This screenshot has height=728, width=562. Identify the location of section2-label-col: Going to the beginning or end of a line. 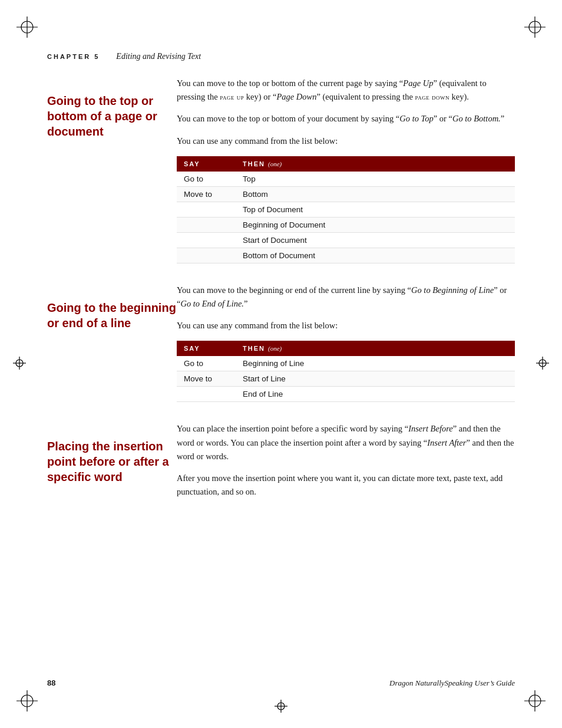
(112, 350).